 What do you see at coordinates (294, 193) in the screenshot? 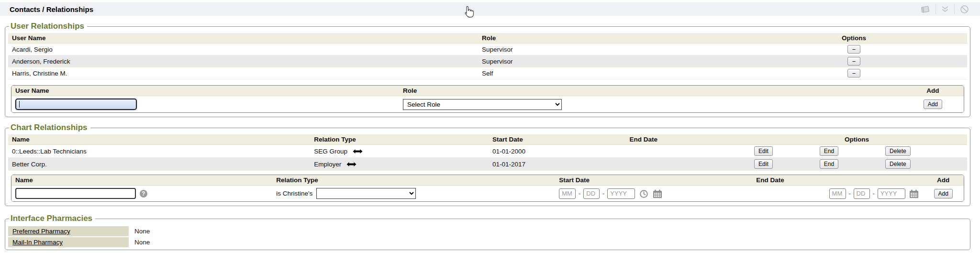
I see `relation-prefix-label: is Christine's` at bounding box center [294, 193].